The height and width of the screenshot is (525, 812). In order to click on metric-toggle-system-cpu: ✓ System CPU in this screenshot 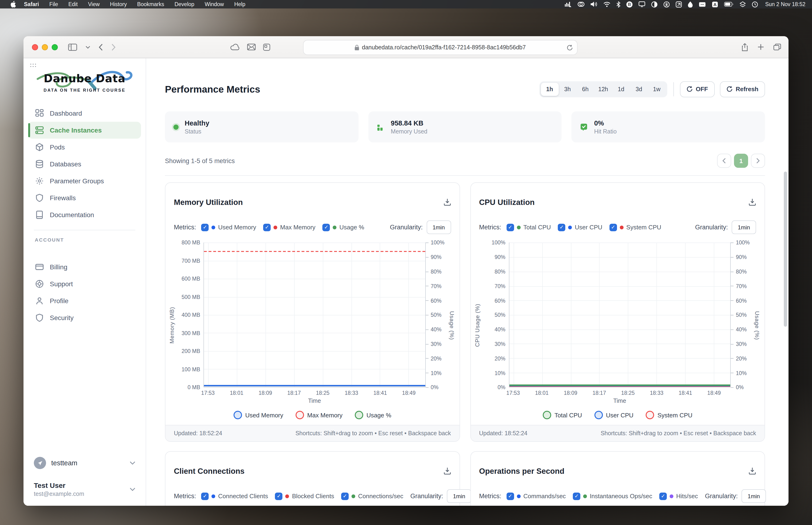, I will do `click(635, 227)`.